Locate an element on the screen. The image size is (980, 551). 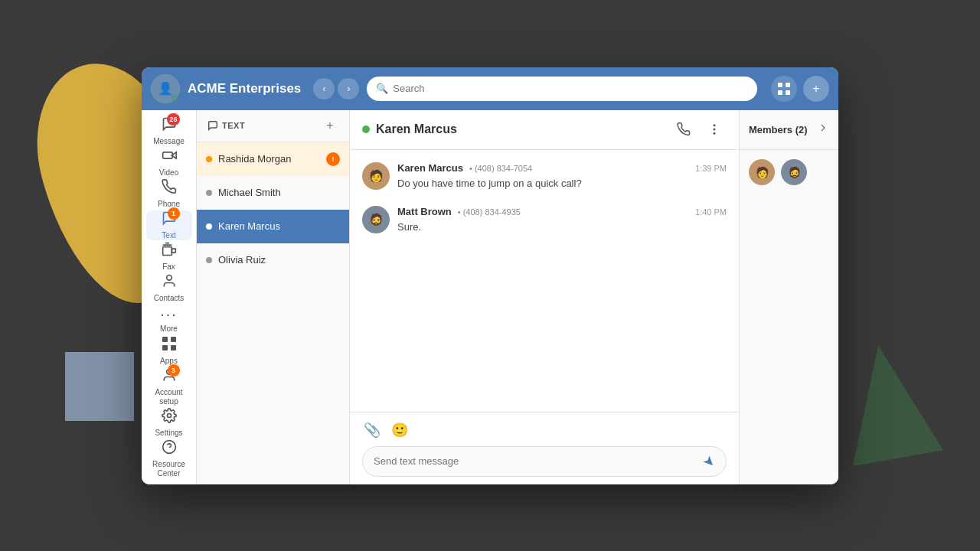
search-input is located at coordinates (570, 89).